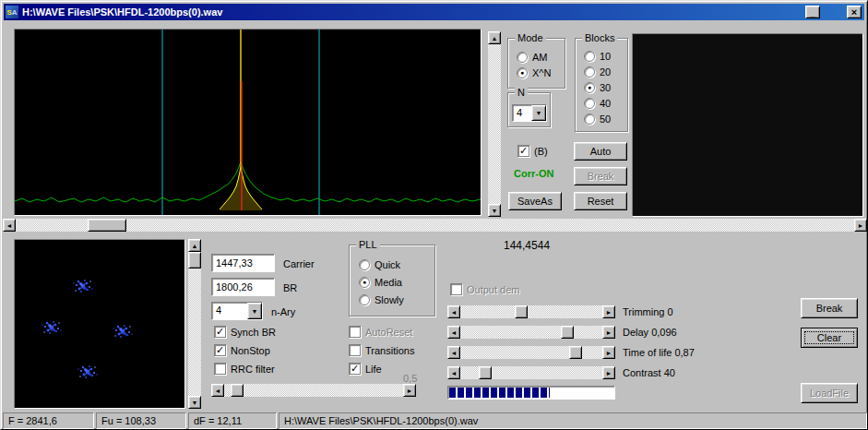  What do you see at coordinates (529, 113) in the screenshot?
I see `n-select: 4 ▼` at bounding box center [529, 113].